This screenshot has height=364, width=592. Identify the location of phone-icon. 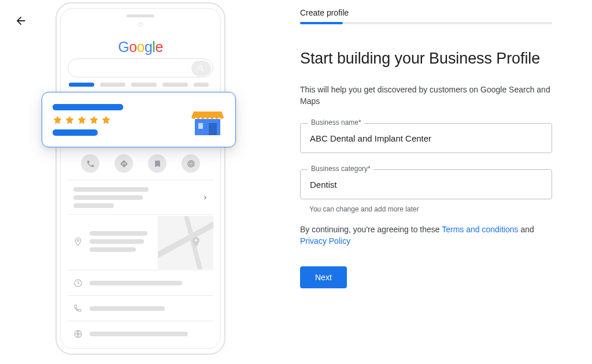
(90, 164).